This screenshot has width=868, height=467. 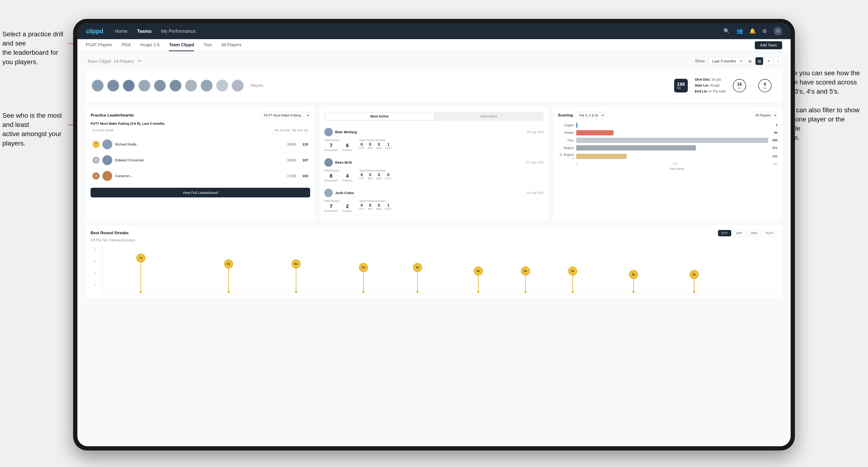 What do you see at coordinates (289, 160) in the screenshot?
I see `player-score-2: 18/20` at bounding box center [289, 160].